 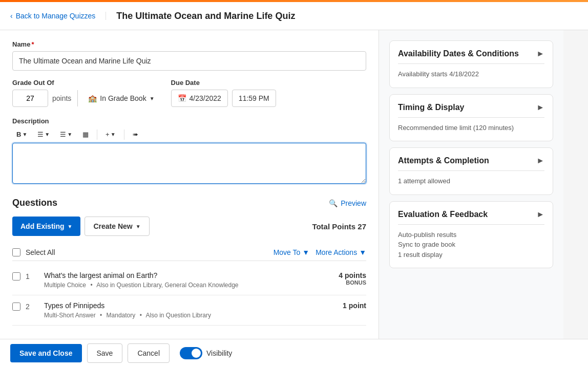 What do you see at coordinates (294, 16) in the screenshot?
I see `header: ‹ Back to Manage Quizzes The Ultimate Oc…` at bounding box center [294, 16].